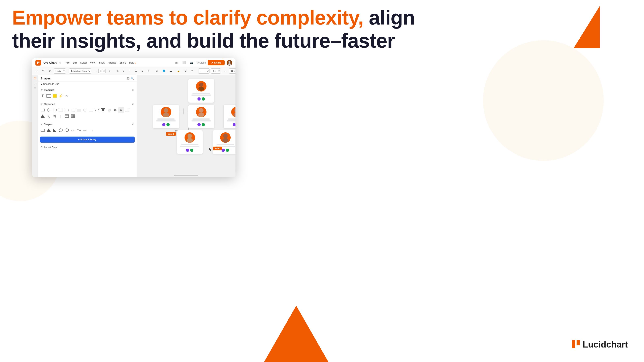 This screenshot has width=644, height=362. Describe the element at coordinates (91, 130) in the screenshot. I see `s-arrow` at that location.